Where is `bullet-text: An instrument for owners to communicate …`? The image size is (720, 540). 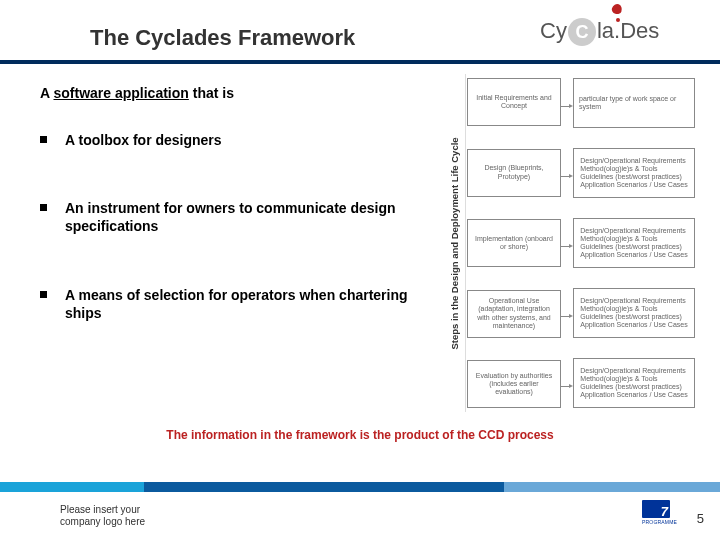 bullet-text: An instrument for owners to communicate … is located at coordinates (242, 217).